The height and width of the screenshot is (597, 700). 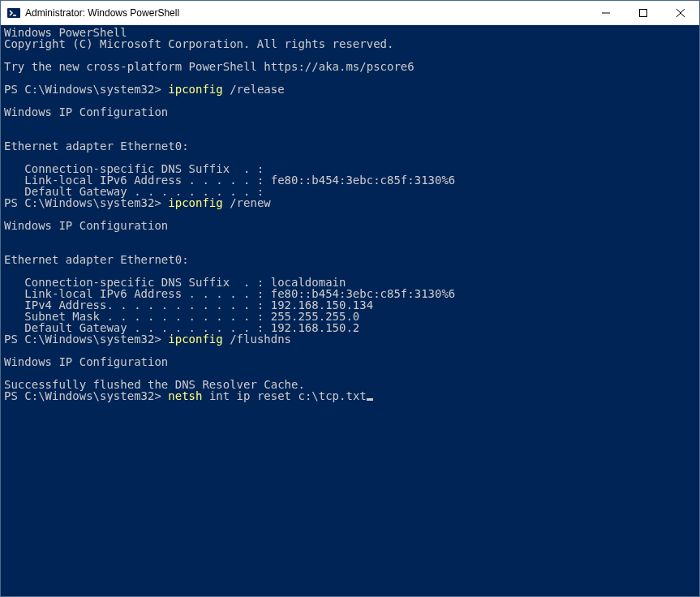 I want to click on output-line: Default Gateway . . . . . . . . . : 192.…, so click(x=350, y=328).